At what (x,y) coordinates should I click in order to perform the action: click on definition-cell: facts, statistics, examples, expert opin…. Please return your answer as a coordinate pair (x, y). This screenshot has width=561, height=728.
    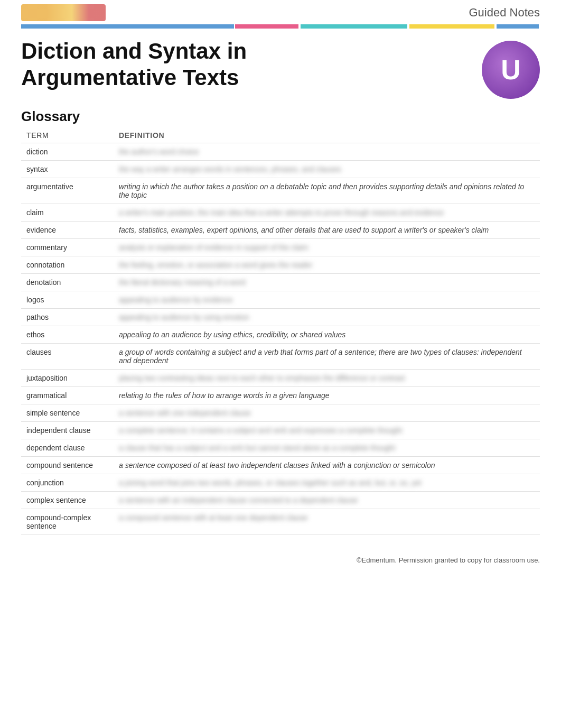
    Looking at the image, I should click on (326, 231).